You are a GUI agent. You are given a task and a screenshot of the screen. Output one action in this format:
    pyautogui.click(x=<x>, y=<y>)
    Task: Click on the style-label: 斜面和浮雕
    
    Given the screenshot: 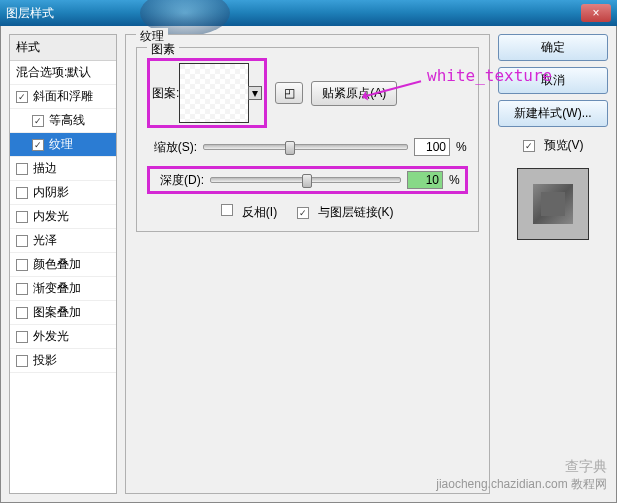 What is the action you would take?
    pyautogui.click(x=63, y=96)
    